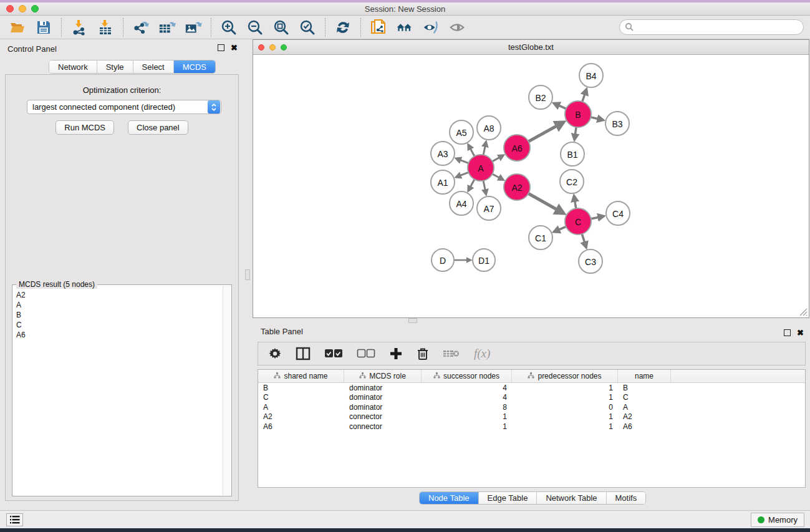 This screenshot has width=810, height=532. Describe the element at coordinates (531, 417) in the screenshot. I see `table-row: A2connector11A2` at that location.